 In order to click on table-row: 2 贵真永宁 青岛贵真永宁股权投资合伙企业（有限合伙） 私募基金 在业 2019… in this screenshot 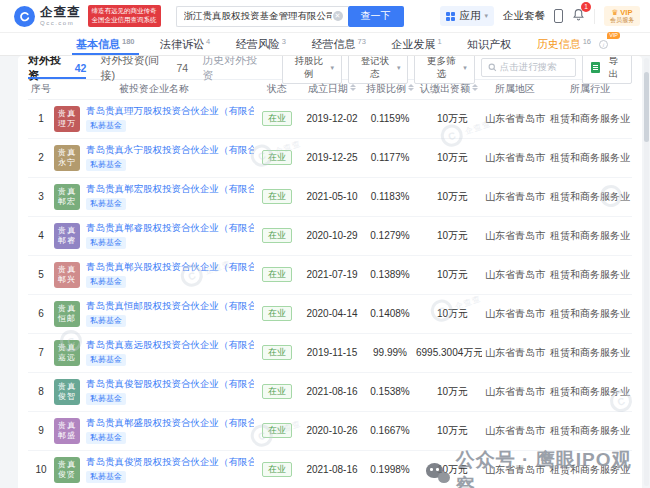, I will do `click(330, 158)`.